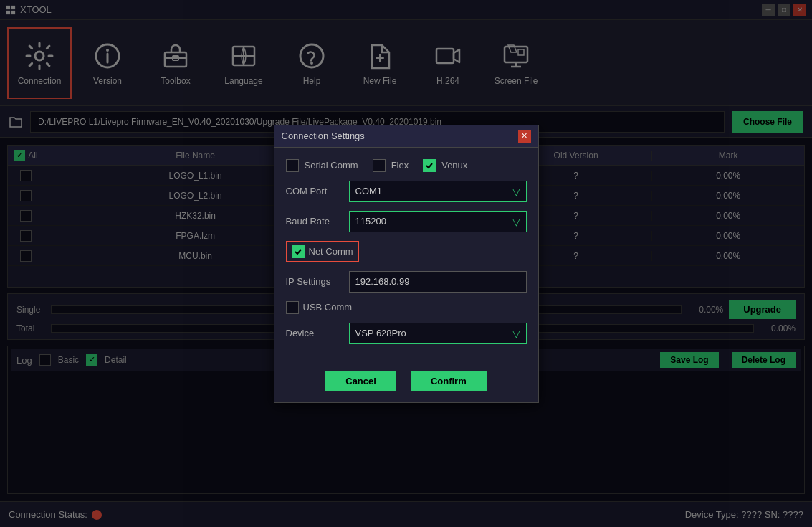  What do you see at coordinates (438, 282) in the screenshot?
I see `ip-settings-input` at bounding box center [438, 282].